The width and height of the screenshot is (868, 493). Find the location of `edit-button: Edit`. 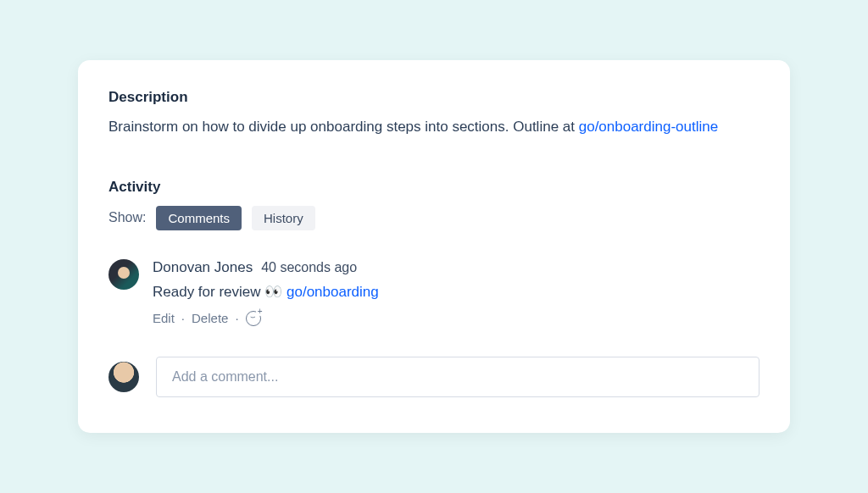

edit-button: Edit is located at coordinates (164, 319).